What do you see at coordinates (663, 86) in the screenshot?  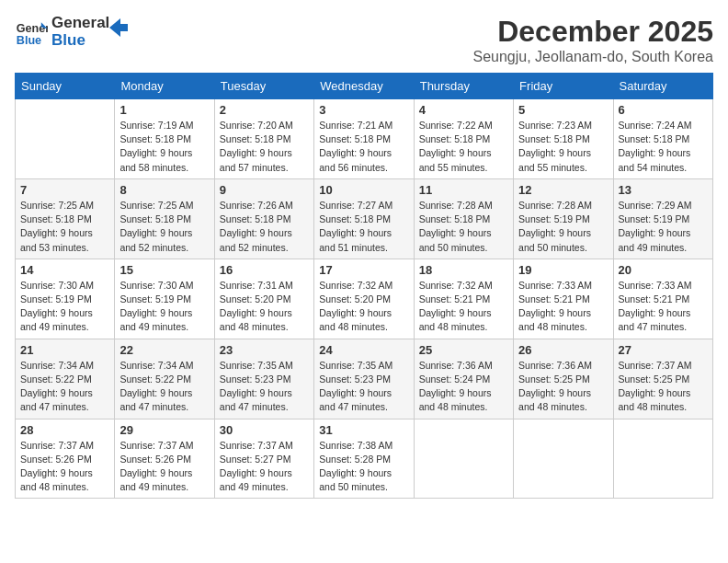 I see `weekday-header-saturday: Saturday` at bounding box center [663, 86].